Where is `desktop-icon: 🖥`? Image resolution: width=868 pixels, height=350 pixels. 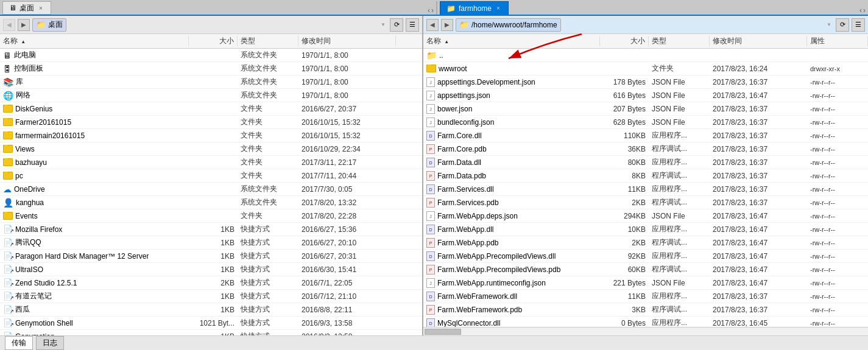
desktop-icon: 🖥 is located at coordinates (13, 8).